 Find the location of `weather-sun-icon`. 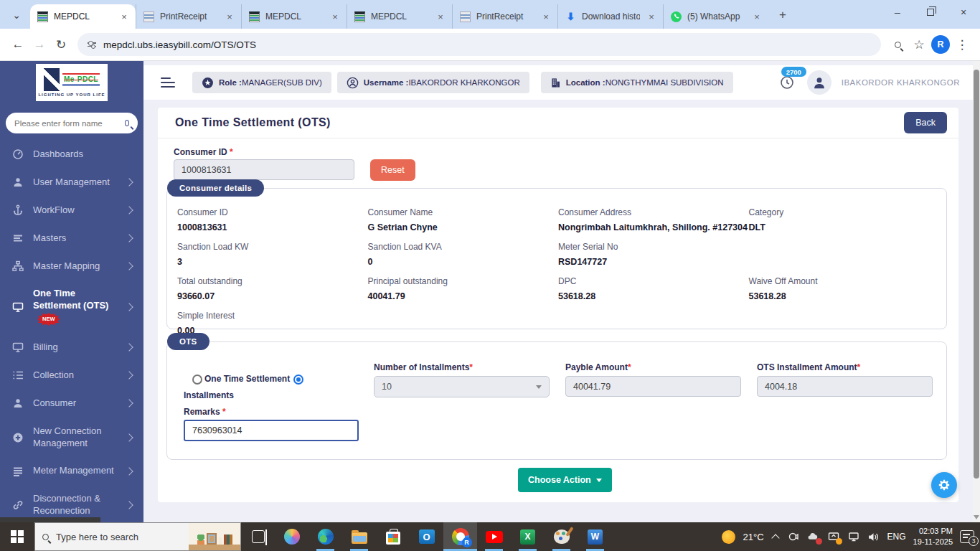

weather-sun-icon is located at coordinates (729, 537).